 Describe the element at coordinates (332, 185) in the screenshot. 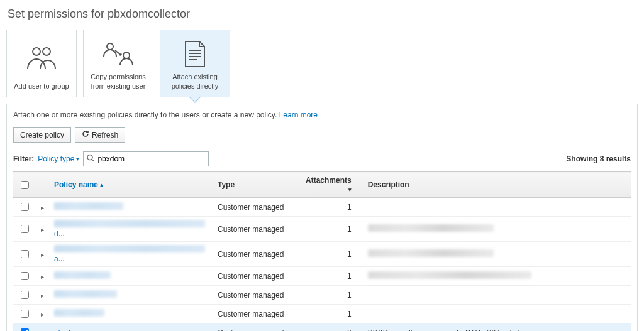

I see `column-header-attachments: Attachments ▾` at that location.